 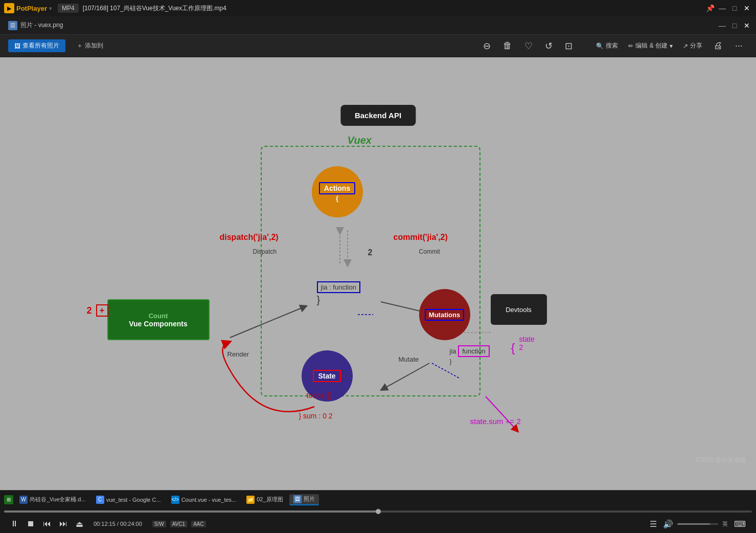 What do you see at coordinates (529, 46) in the screenshot?
I see `heart-button: ♡` at bounding box center [529, 46].